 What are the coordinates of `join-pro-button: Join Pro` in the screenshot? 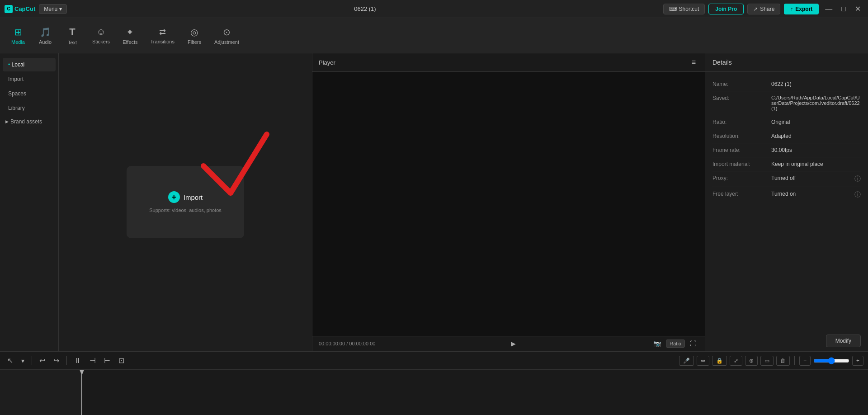 It's located at (726, 9).